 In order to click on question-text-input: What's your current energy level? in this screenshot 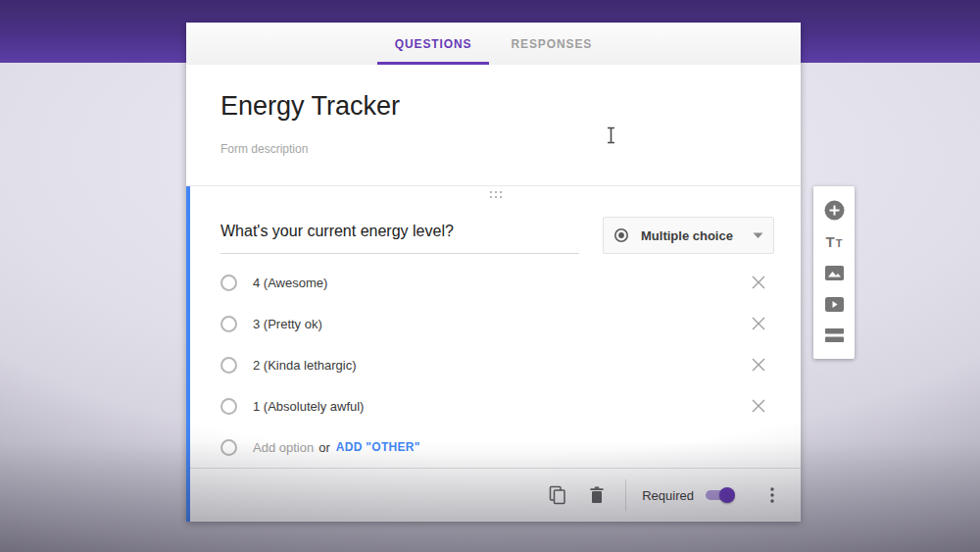, I will do `click(400, 233)`.